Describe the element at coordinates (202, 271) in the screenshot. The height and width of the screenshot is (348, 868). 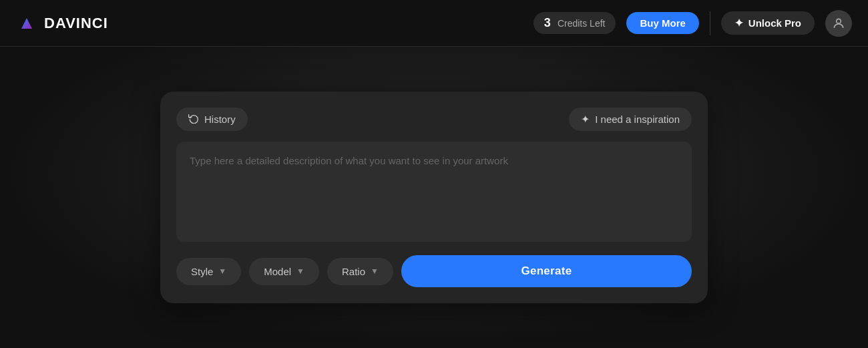
I see `style-label: Style` at that location.